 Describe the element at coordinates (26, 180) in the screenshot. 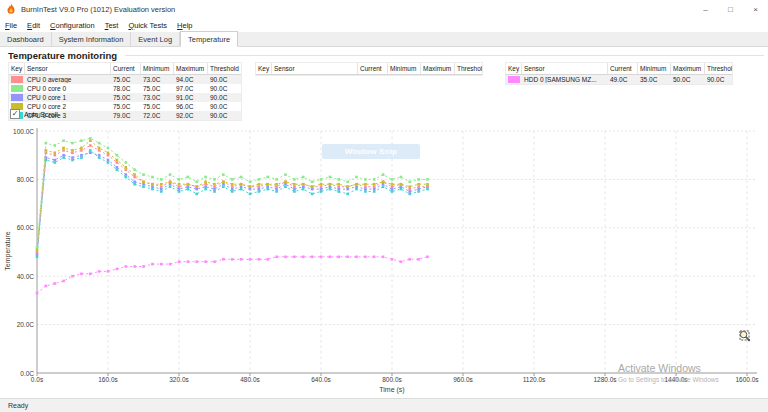

I see `svg-text: 80.0C` at that location.